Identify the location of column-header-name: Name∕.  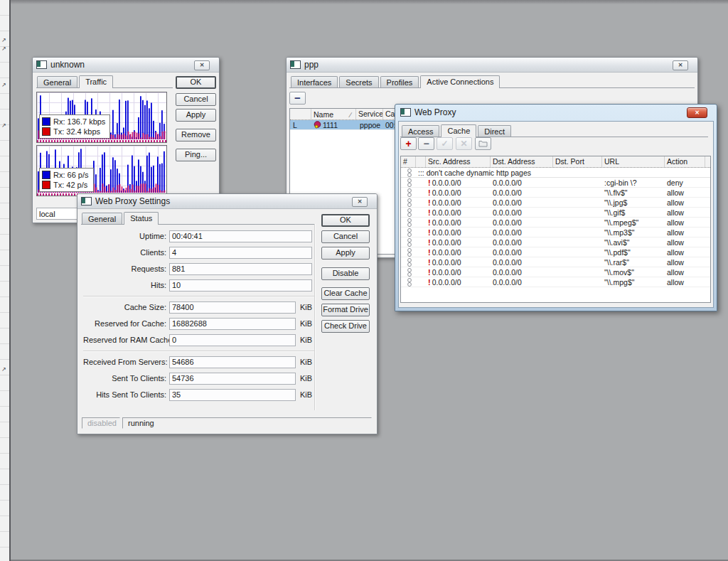
(334, 114).